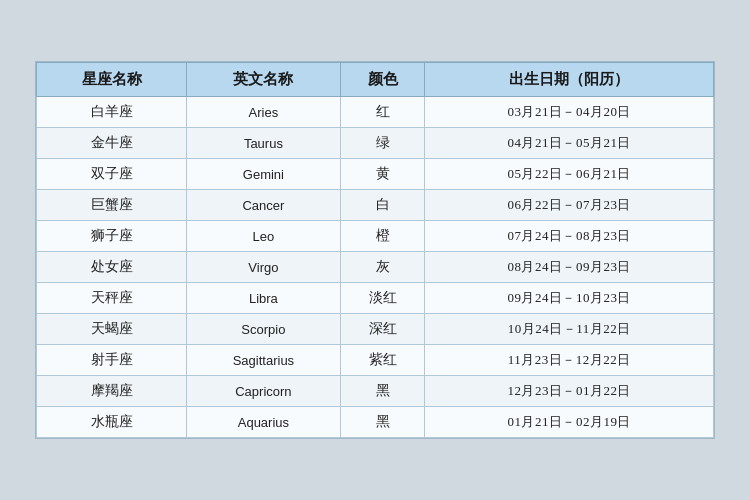 This screenshot has height=500, width=750. What do you see at coordinates (112, 80) in the screenshot?
I see `col-header-zh: 星座名称` at bounding box center [112, 80].